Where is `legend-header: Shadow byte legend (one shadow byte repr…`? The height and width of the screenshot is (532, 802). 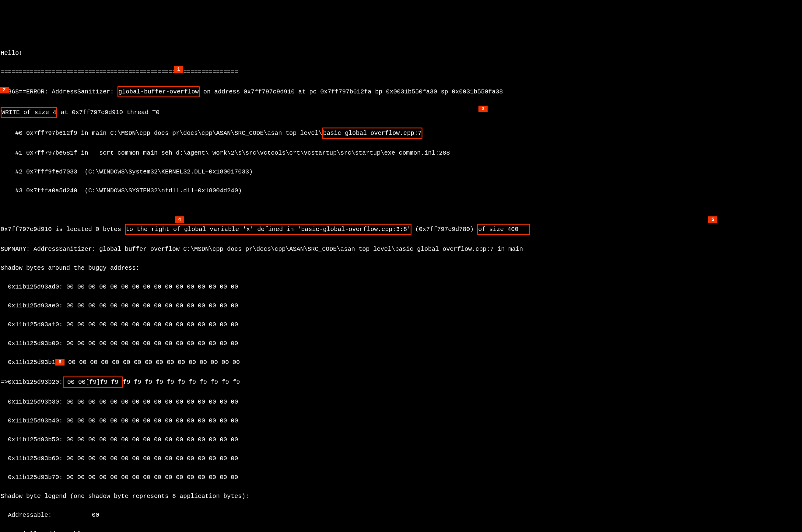 legend-header: Shadow byte legend (one shadow byte repr… is located at coordinates (401, 496).